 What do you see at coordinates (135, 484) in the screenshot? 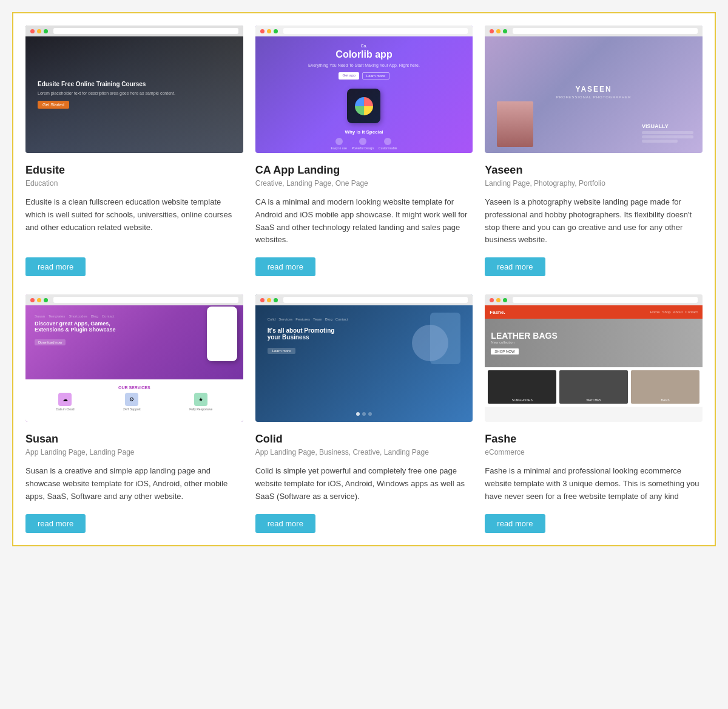
I see `card-desc-susan: Susan is a creative and simple app landi…` at bounding box center [135, 484].